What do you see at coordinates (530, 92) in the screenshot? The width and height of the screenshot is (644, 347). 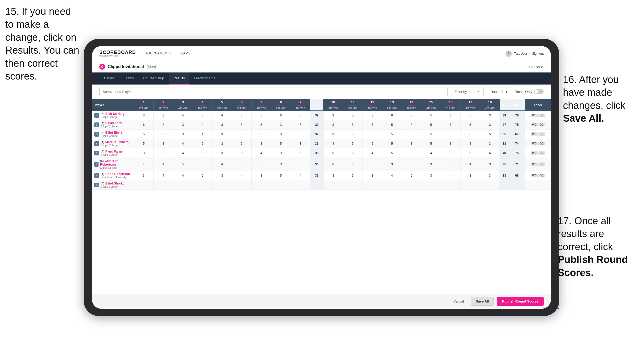 I see `totals-only-toggle: Totals Only` at bounding box center [530, 92].